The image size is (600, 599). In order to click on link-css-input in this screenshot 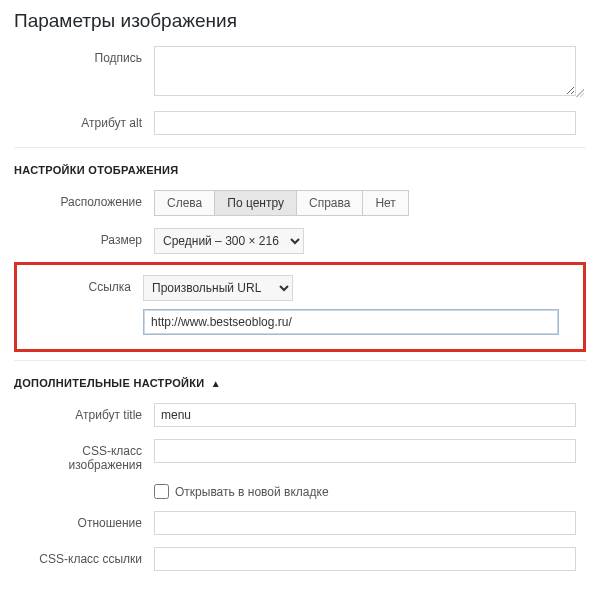, I will do `click(365, 559)`.